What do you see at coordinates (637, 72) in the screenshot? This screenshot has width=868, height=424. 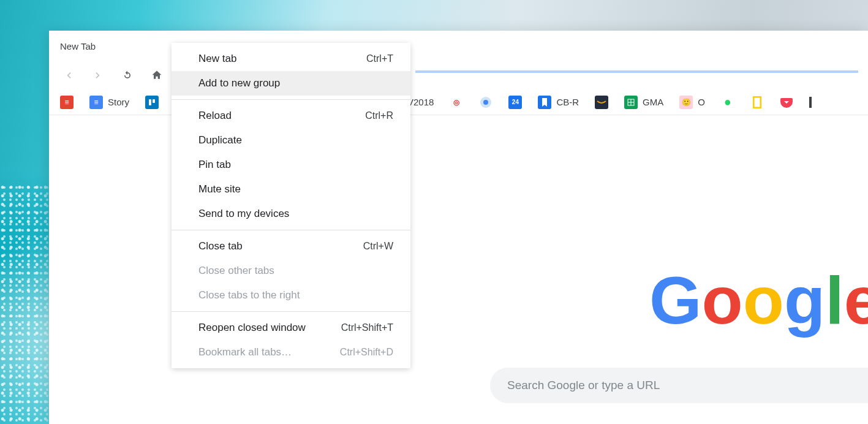 I see `omnibox-highlight` at bounding box center [637, 72].